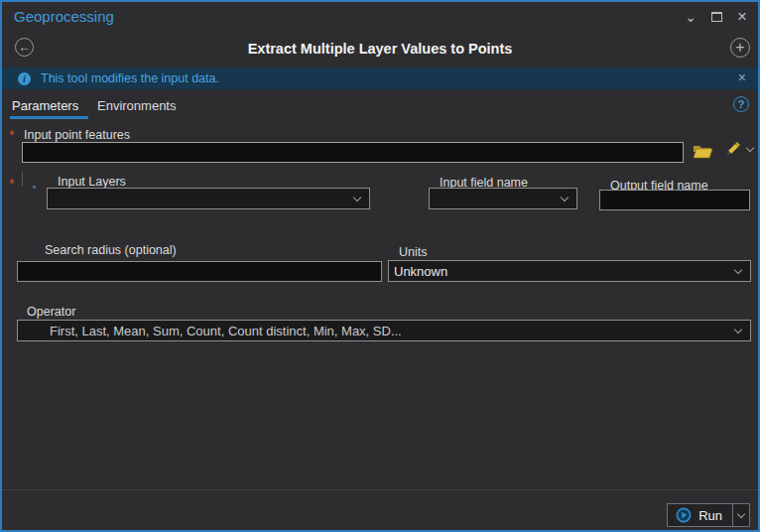 The height and width of the screenshot is (532, 760). Describe the element at coordinates (740, 149) in the screenshot. I see `edit-expression-button` at that location.